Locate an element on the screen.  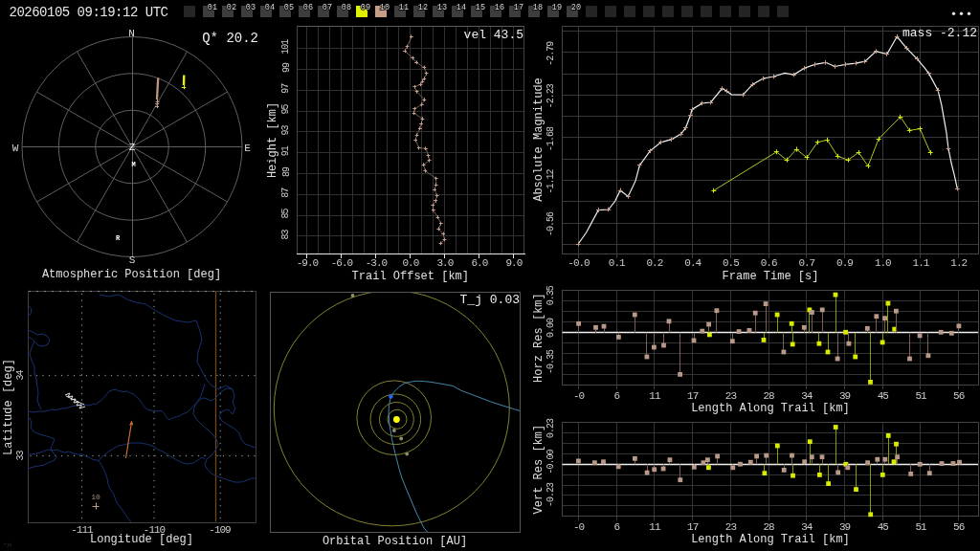
svg-text: 6 is located at coordinates (616, 527).